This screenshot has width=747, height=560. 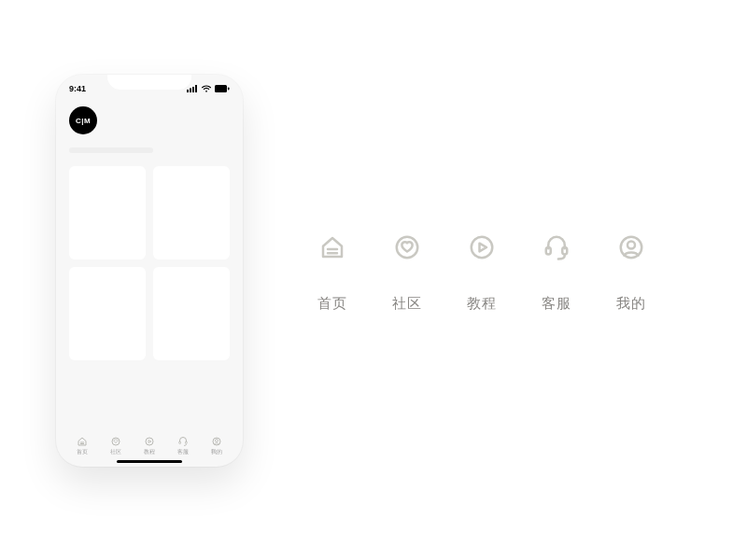 I want to click on nav-label: 客服, so click(x=557, y=304).